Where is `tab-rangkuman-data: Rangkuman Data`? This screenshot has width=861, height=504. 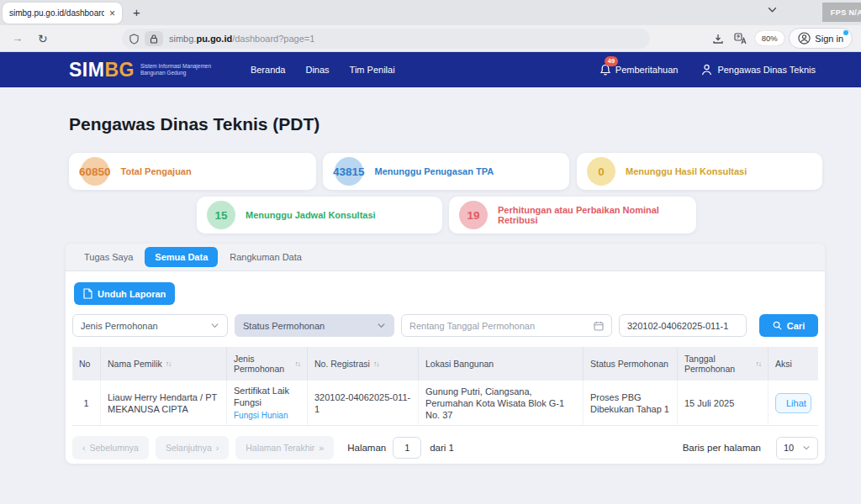
tab-rangkuman-data: Rangkuman Data is located at coordinates (266, 257).